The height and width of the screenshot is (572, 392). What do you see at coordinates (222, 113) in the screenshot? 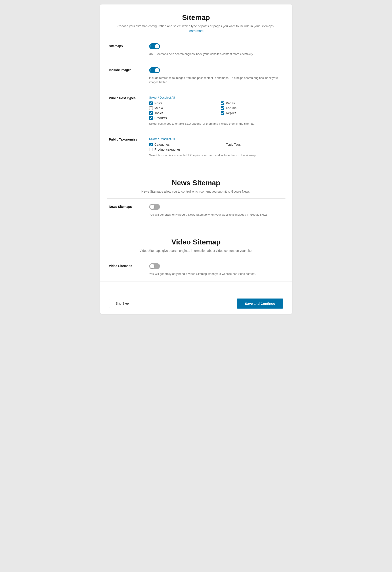
I see `checkbox-replies-input` at bounding box center [222, 113].